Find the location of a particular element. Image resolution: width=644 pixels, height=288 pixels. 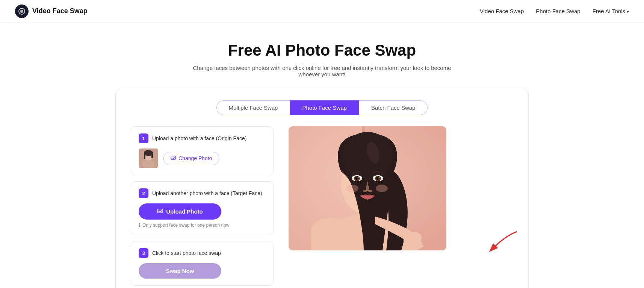

tab-batch-face-swap: Batch Face Swap is located at coordinates (394, 108).